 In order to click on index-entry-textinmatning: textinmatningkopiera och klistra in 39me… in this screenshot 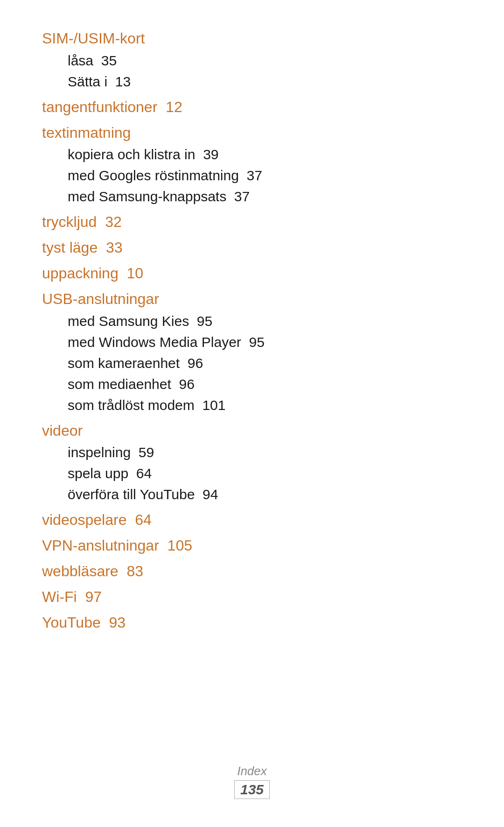, I will do `click(252, 165)`.